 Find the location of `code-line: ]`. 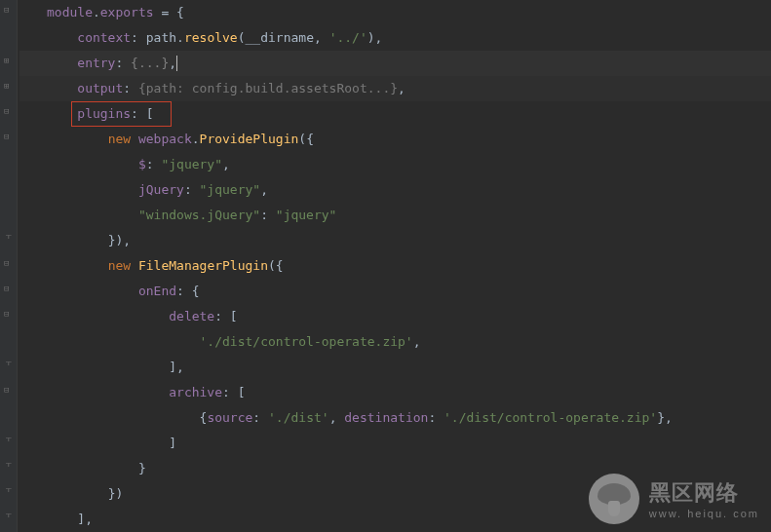

code-line: ] is located at coordinates (396, 443).